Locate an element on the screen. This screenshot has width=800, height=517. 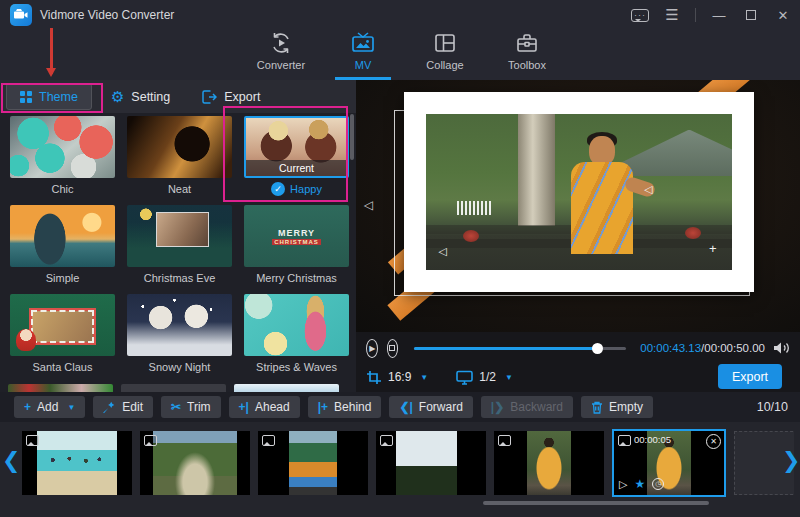
theme-panel-scrollbar is located at coordinates (352, 137).